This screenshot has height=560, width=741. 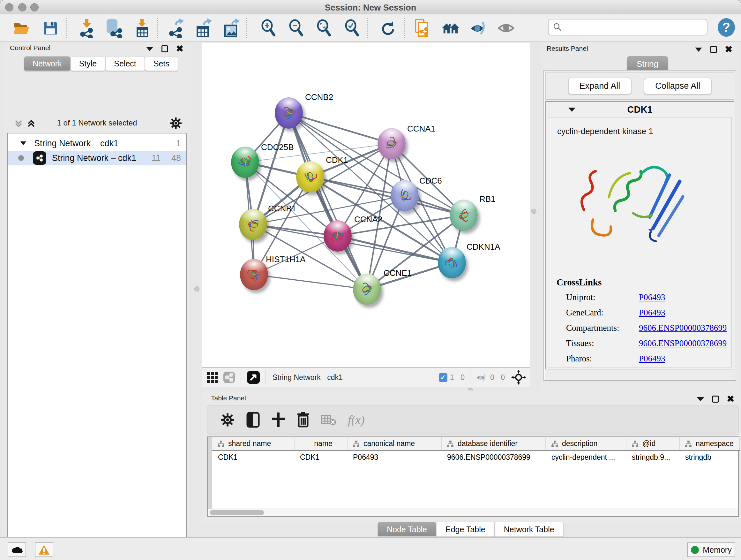 What do you see at coordinates (367, 289) in the screenshot?
I see `node-ccne1` at bounding box center [367, 289].